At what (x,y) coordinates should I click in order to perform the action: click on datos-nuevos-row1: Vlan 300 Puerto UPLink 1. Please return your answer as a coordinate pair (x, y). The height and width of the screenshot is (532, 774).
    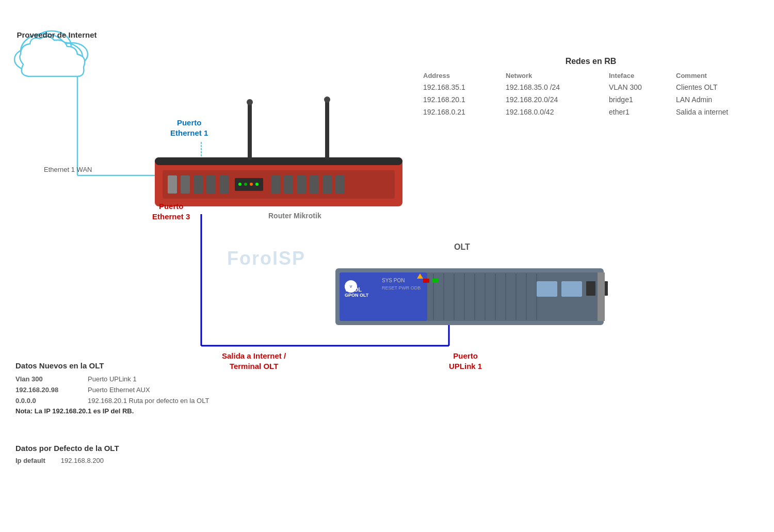
    Looking at the image, I should click on (144, 380).